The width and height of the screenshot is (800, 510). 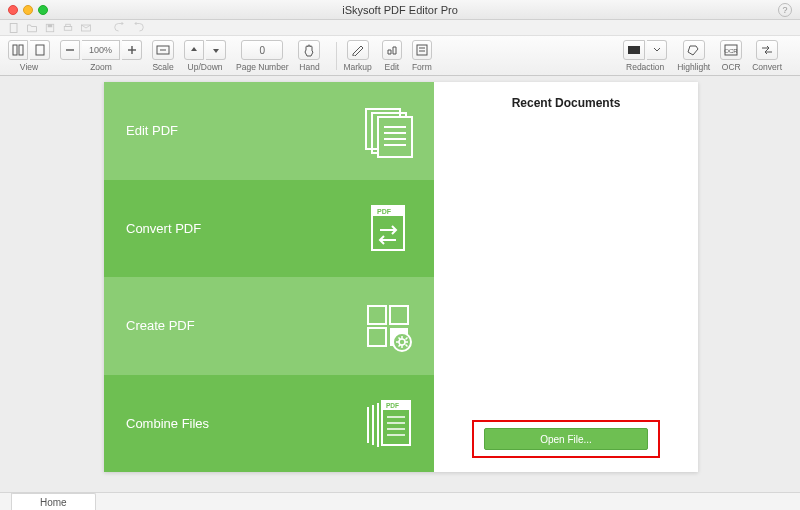 What do you see at coordinates (163, 56) in the screenshot?
I see `scale-group: Scale` at bounding box center [163, 56].